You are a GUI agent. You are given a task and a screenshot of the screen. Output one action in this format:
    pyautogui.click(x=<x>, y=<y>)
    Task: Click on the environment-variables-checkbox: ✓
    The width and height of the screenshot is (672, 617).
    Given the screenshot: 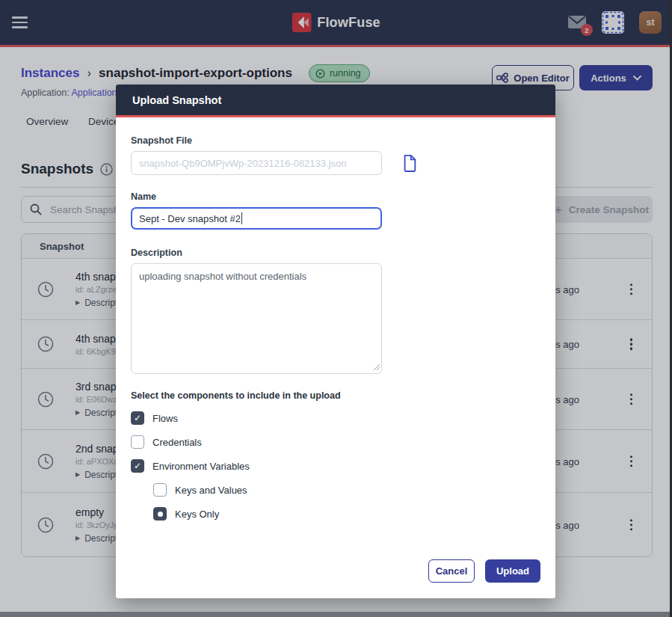 What is the action you would take?
    pyautogui.click(x=138, y=466)
    